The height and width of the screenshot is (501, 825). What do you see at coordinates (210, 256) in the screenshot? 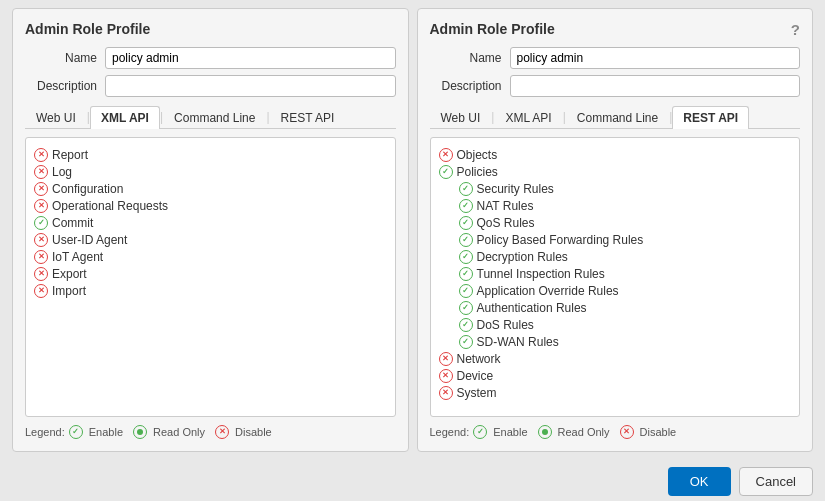
I see `list-item: IoT Agent` at bounding box center [210, 256].